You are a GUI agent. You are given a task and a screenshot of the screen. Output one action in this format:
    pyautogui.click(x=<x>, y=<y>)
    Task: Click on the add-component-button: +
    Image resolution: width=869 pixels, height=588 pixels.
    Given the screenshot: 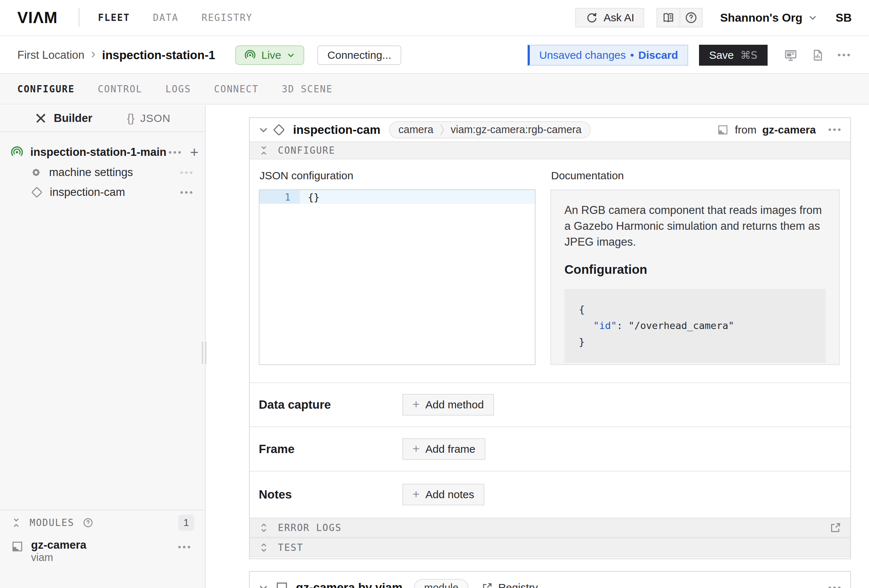 What is the action you would take?
    pyautogui.click(x=194, y=153)
    